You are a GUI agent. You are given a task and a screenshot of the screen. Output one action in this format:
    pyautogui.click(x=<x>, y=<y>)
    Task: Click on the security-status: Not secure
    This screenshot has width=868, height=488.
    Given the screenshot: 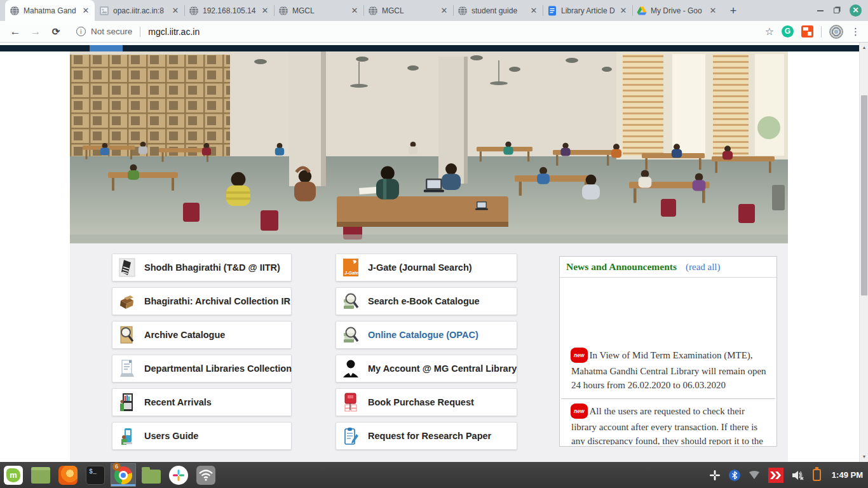 What is the action you would take?
    pyautogui.click(x=112, y=32)
    